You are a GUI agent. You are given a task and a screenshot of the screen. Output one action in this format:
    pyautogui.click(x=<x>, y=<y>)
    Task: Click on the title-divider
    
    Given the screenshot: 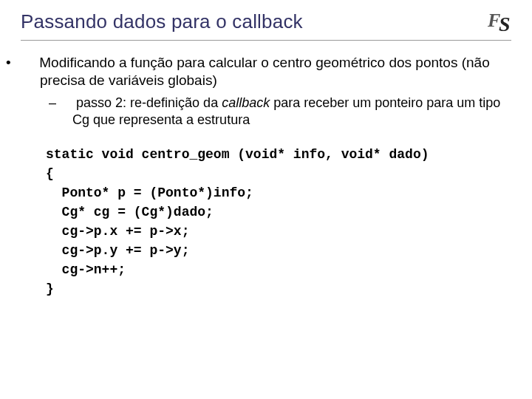 What is the action you would take?
    pyautogui.click(x=266, y=40)
    